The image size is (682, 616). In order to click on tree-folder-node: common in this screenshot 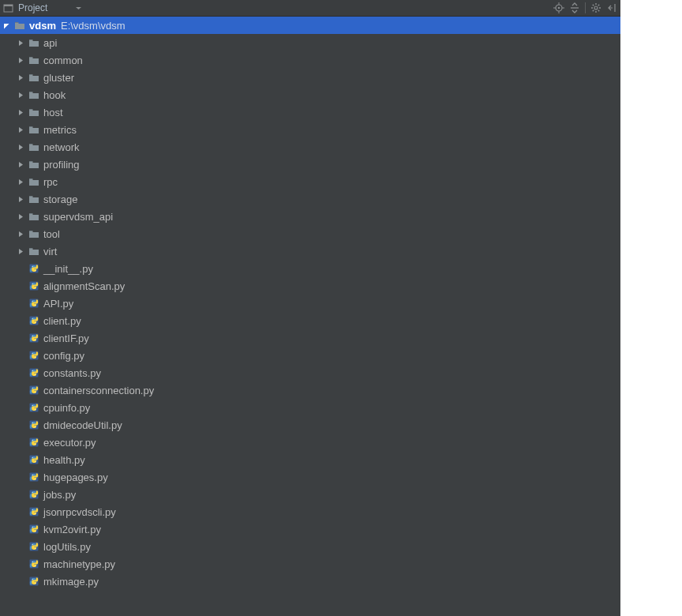, I will do `click(310, 60)`.